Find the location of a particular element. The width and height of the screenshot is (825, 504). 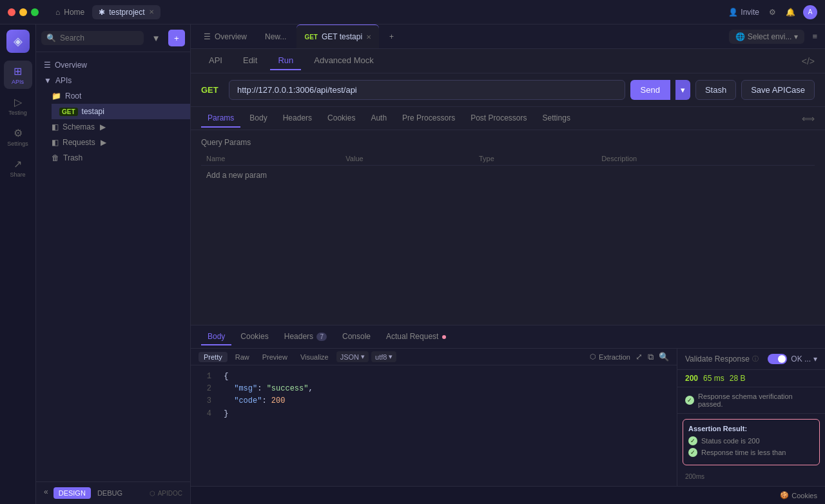

testproject-tab: ✱ testproject ✕ is located at coordinates (126, 12).